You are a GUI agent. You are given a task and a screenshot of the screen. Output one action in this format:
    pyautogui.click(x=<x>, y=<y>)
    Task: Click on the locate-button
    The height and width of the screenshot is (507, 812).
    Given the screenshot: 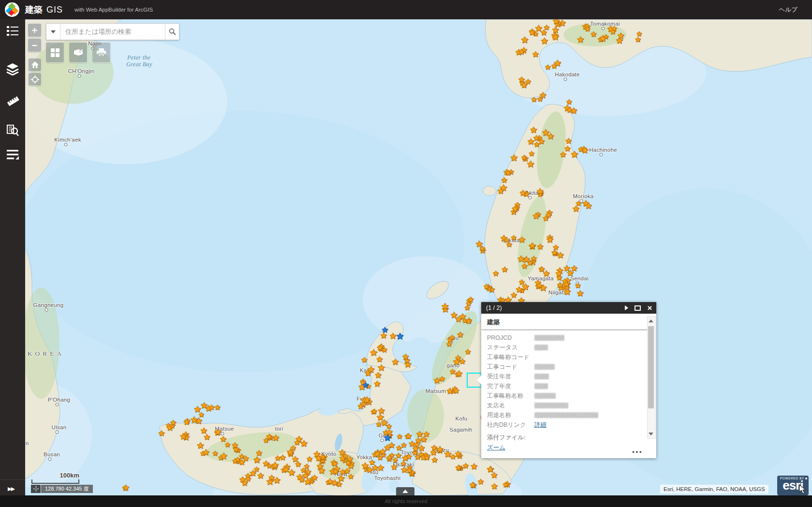 What is the action you would take?
    pyautogui.click(x=35, y=79)
    